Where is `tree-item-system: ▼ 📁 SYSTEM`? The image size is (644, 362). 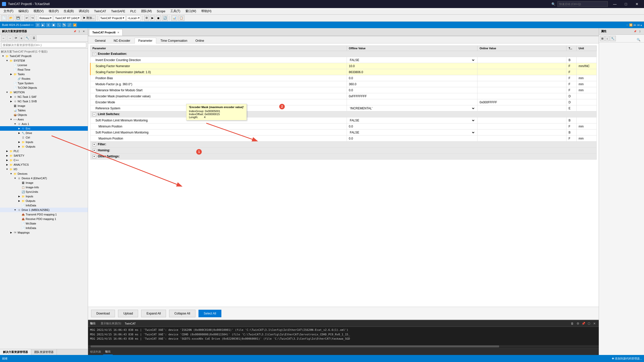 tree-item-system: ▼ 📁 SYSTEM is located at coordinates (44, 61).